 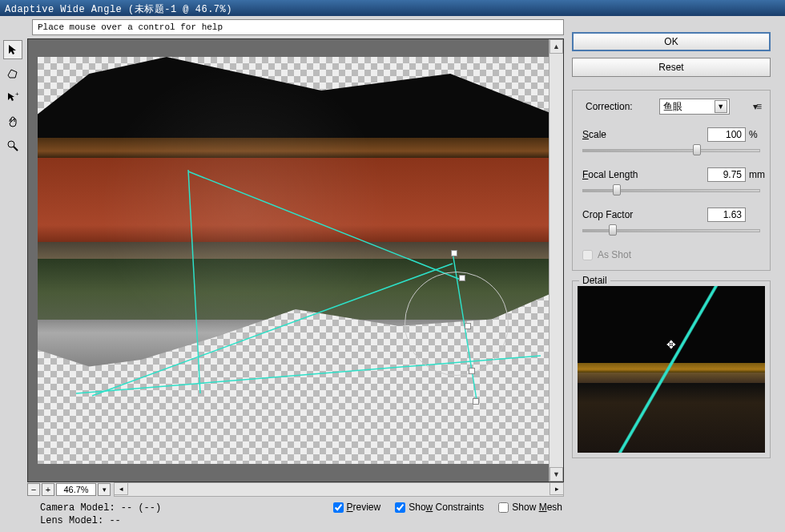 I want to click on hand-icon, so click(x=13, y=122).